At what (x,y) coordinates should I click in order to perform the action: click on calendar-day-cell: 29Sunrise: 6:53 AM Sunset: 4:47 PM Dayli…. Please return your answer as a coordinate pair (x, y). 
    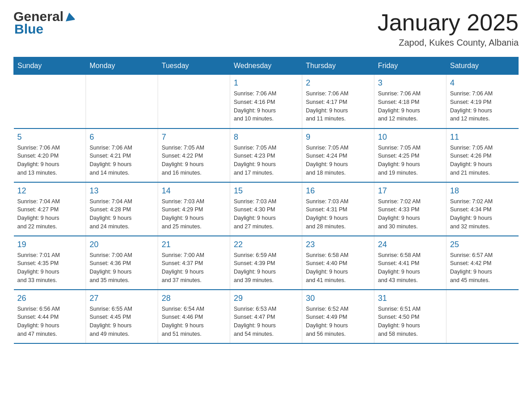
    Looking at the image, I should click on (266, 317).